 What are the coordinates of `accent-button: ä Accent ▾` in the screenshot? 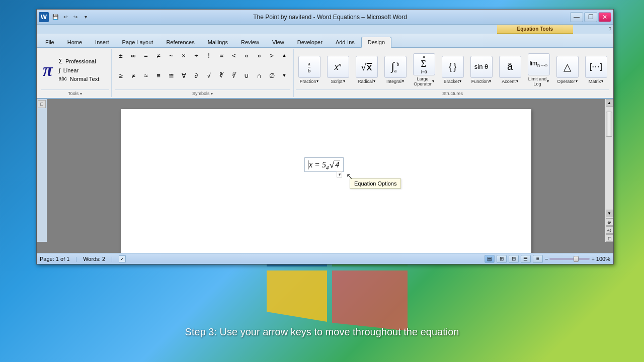 It's located at (510, 70).